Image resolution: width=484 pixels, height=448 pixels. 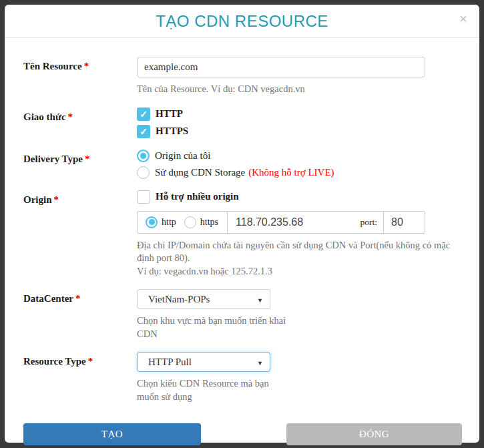 I want to click on protocol-option-http: HTTP, so click(x=299, y=114).